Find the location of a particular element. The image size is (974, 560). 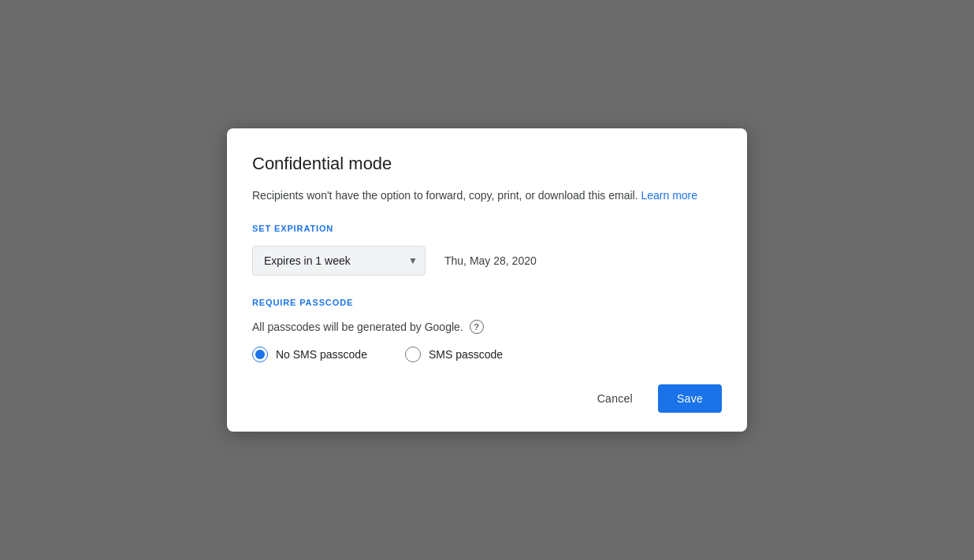

description-text: Recipients won't have the option to forw… is located at coordinates (446, 195).